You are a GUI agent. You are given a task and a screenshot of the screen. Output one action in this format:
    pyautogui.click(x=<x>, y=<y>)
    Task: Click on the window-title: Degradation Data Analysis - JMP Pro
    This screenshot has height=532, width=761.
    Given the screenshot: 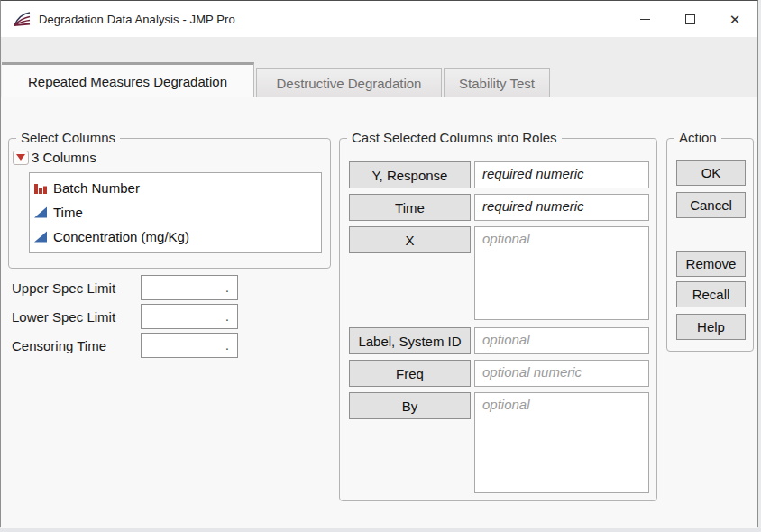 What is the action you would take?
    pyautogui.click(x=137, y=20)
    